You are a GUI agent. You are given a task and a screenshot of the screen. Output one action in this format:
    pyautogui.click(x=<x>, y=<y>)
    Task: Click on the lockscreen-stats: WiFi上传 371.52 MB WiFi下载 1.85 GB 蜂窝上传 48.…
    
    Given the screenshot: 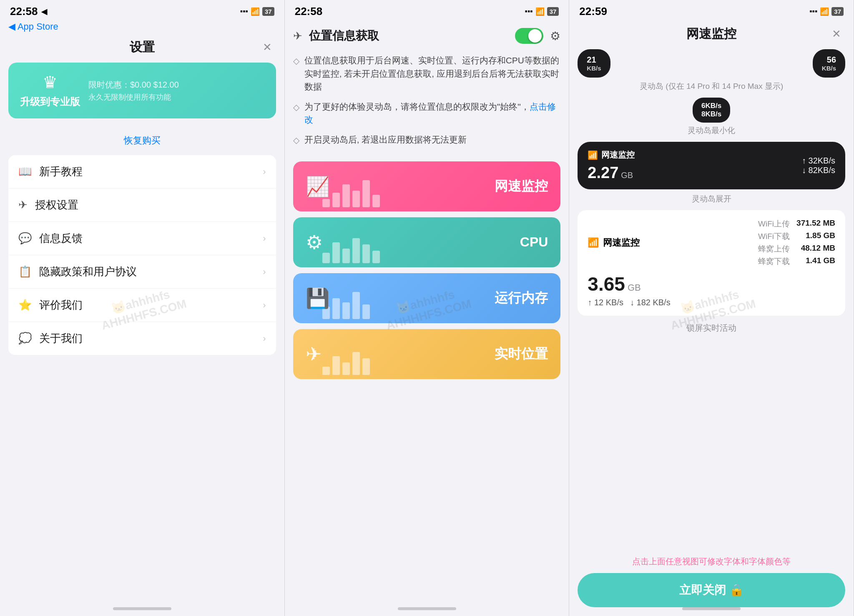 What is the action you would take?
    pyautogui.click(x=796, y=243)
    